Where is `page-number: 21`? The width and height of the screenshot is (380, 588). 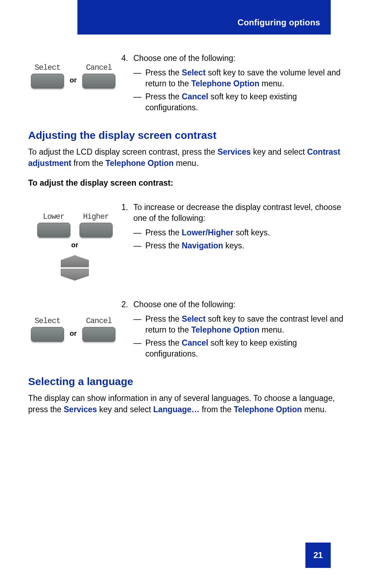
page-number: 21 is located at coordinates (318, 555).